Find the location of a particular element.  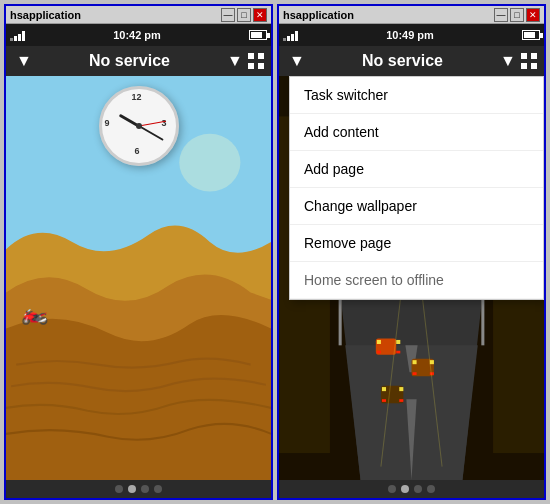

clock-9: 9 is located at coordinates (108, 123).